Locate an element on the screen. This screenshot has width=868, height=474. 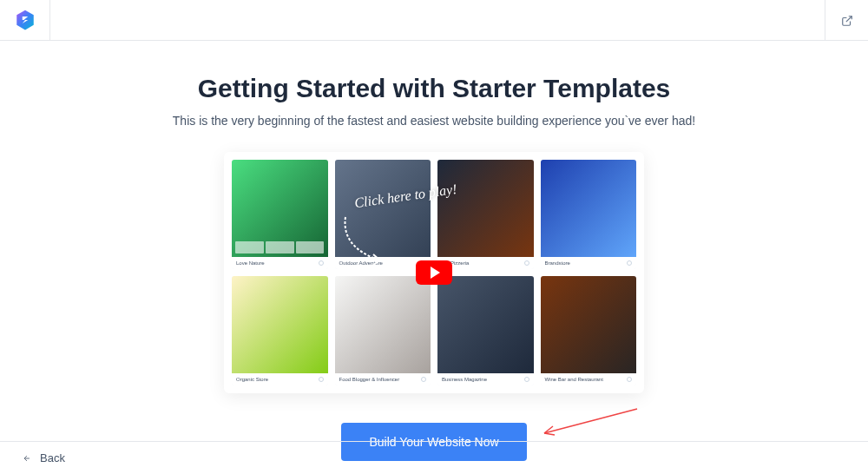
app-logo is located at coordinates (25, 21).